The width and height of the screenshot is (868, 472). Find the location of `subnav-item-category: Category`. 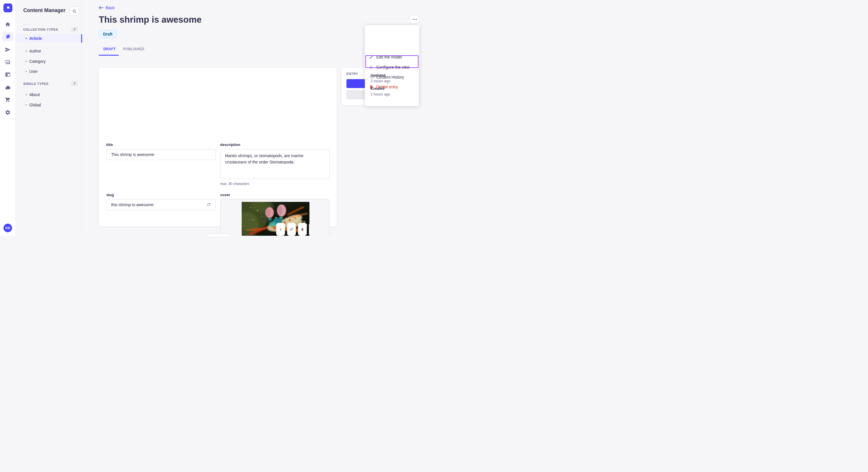

subnav-item-category: Category is located at coordinates (49, 61).